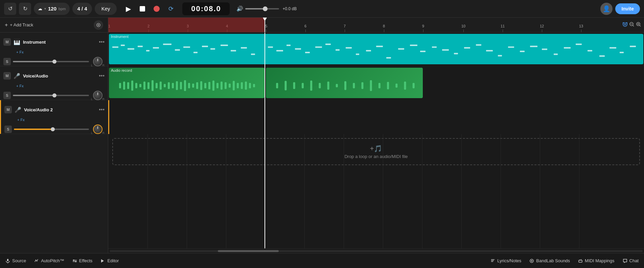 The width and height of the screenshot is (644, 268). Describe the element at coordinates (18, 110) in the screenshot. I see `microphone-icon-2: 🎤` at that location.